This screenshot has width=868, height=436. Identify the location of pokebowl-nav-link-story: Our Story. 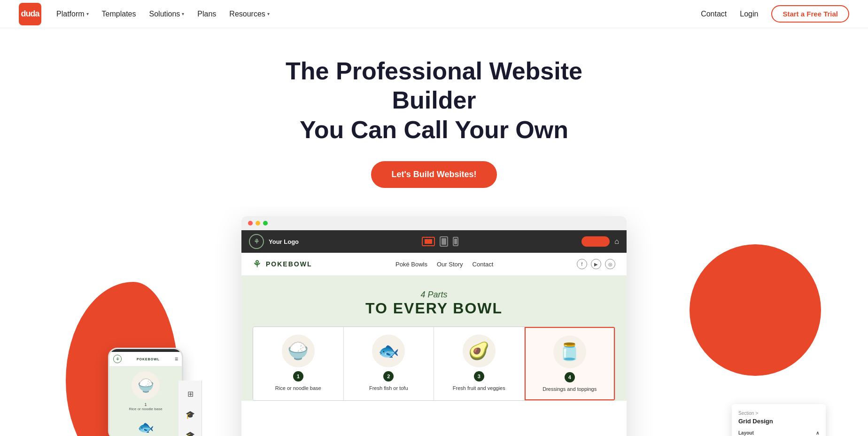
(450, 264).